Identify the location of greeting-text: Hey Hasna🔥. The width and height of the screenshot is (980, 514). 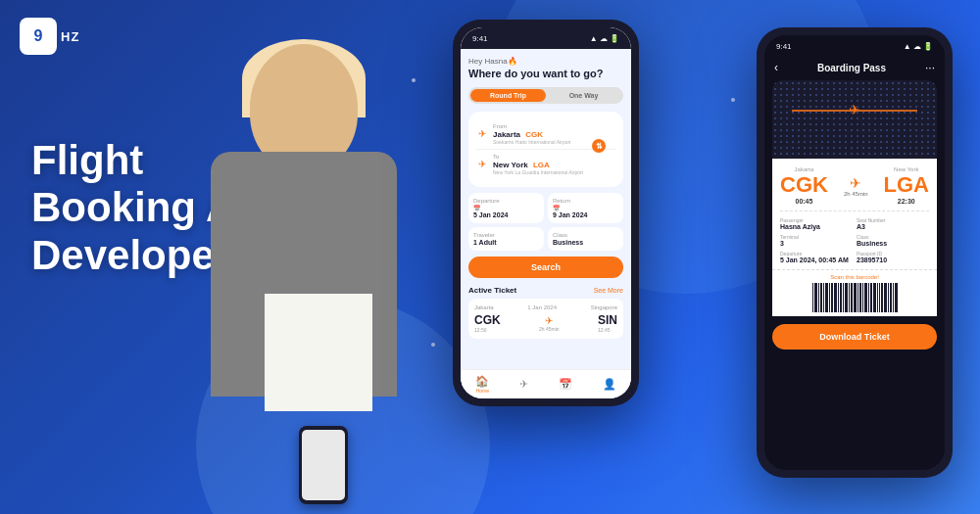
(546, 61).